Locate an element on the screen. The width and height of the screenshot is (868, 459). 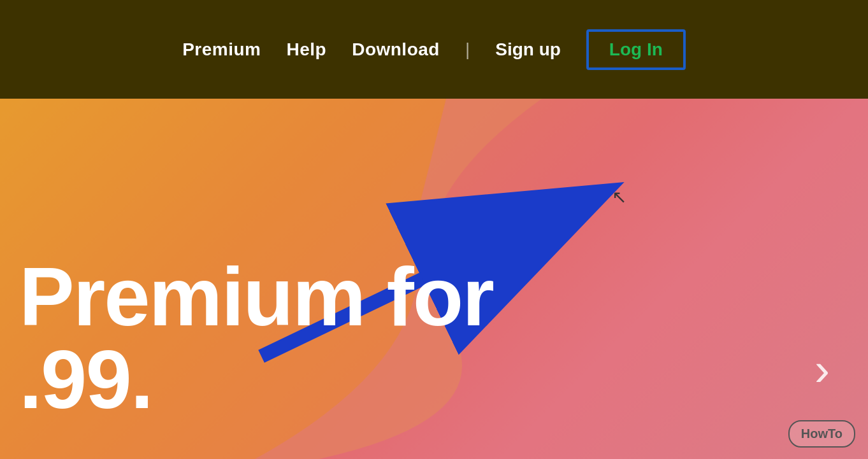
hero-next-chevron: › is located at coordinates (822, 369).